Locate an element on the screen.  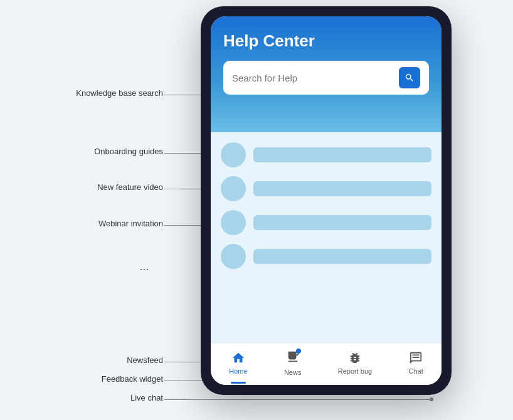
app-header: Help Center is located at coordinates (326, 74).